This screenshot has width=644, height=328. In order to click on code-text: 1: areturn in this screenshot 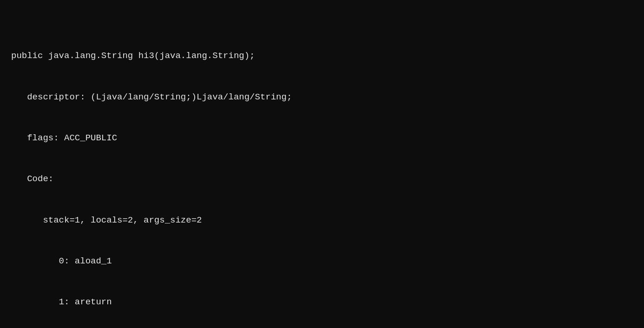, I will do `click(61, 302)`.